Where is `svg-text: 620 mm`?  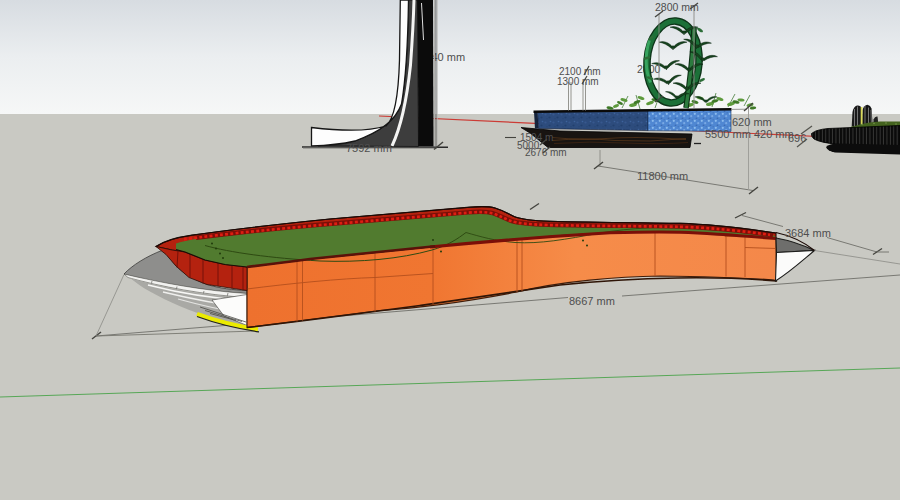
svg-text: 620 mm is located at coordinates (752, 122).